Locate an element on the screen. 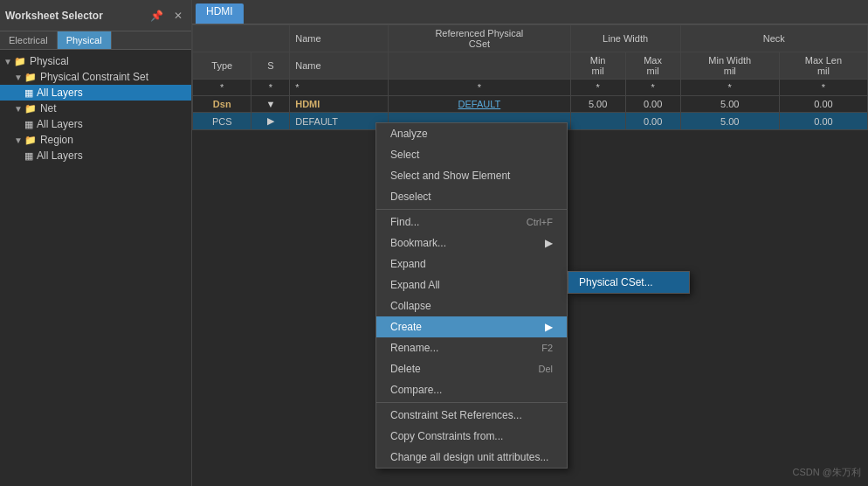 This screenshot has width=868, height=486. filter-max: * is located at coordinates (653, 87).